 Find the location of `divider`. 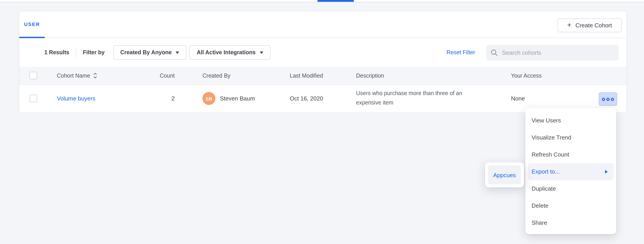

divider is located at coordinates (76, 53).